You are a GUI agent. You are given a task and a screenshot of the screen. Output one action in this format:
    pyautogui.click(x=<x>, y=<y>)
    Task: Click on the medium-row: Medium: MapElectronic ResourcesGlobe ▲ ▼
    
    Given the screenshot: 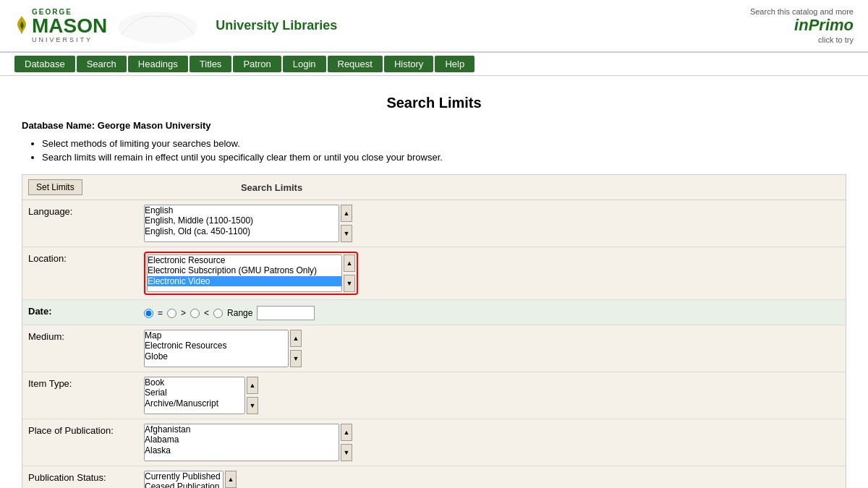 What is the action you would take?
    pyautogui.click(x=434, y=348)
    